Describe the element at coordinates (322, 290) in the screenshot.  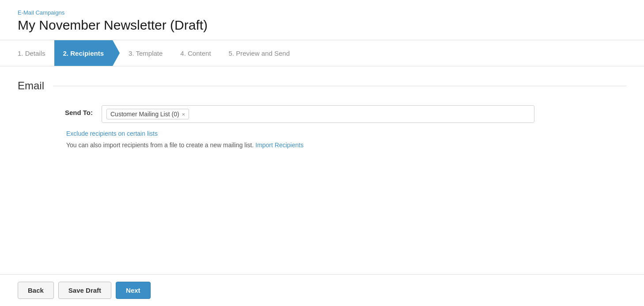
I see `footer-bar: Back Save Draft Next` at that location.